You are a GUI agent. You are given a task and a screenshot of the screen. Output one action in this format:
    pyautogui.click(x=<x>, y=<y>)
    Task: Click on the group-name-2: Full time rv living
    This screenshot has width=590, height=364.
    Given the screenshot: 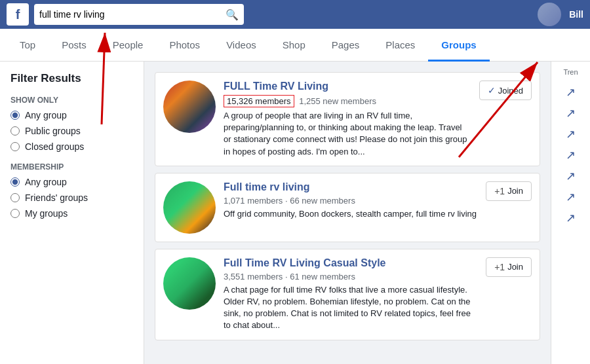 What is the action you would take?
    pyautogui.click(x=267, y=187)
    